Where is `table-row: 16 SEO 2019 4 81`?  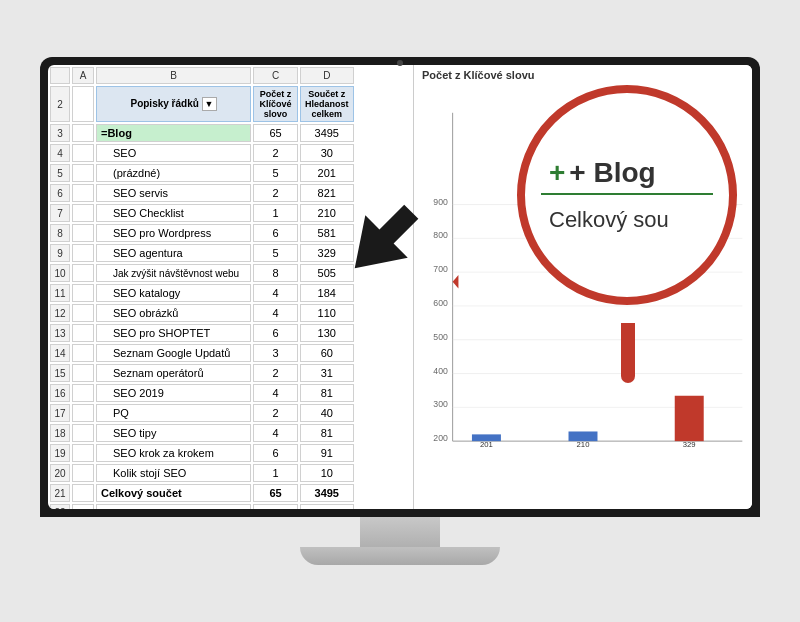 table-row: 16 SEO 2019 4 81 is located at coordinates (202, 393).